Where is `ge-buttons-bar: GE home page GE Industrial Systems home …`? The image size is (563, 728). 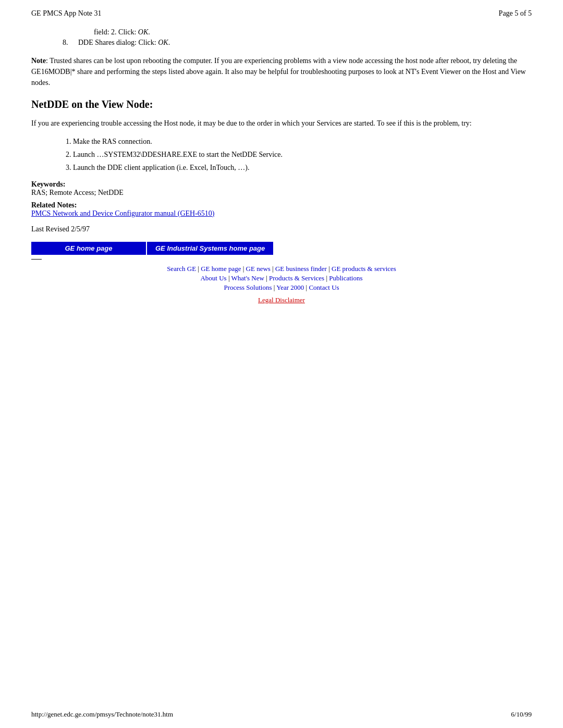 ge-buttons-bar: GE home page GE Industrial Systems home … is located at coordinates (282, 248).